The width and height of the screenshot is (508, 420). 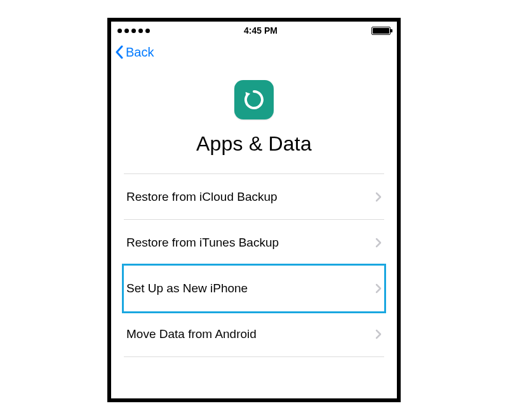 I want to click on nav-bar: Back, so click(x=254, y=52).